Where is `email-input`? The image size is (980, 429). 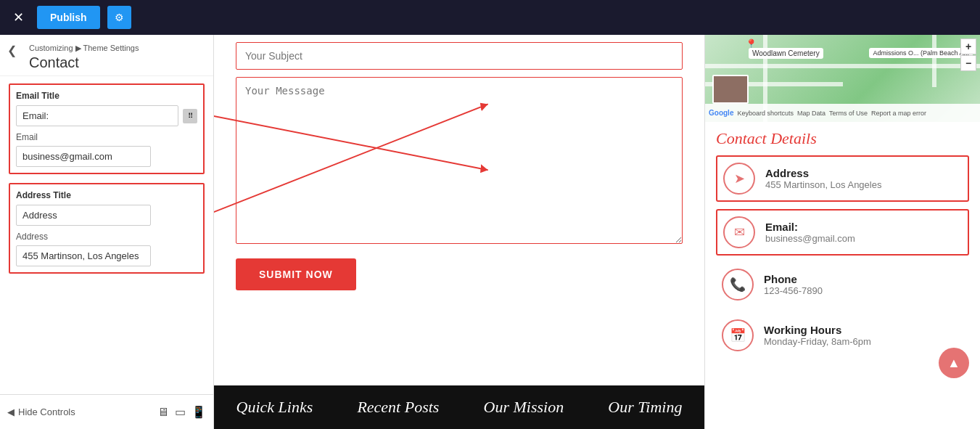 email-input is located at coordinates (83, 157).